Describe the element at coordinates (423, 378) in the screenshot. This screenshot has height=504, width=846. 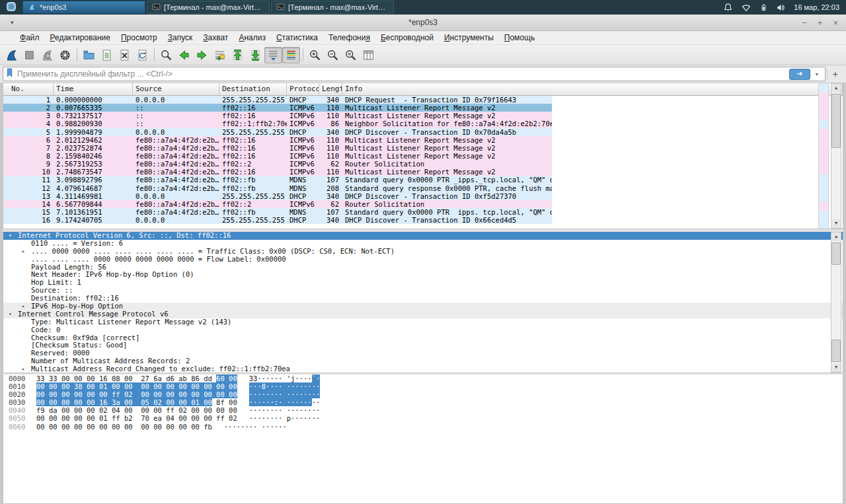
I see `hex-row: 000033 33 00 00 00 16 08 00 27 6a d6 ab …` at that location.